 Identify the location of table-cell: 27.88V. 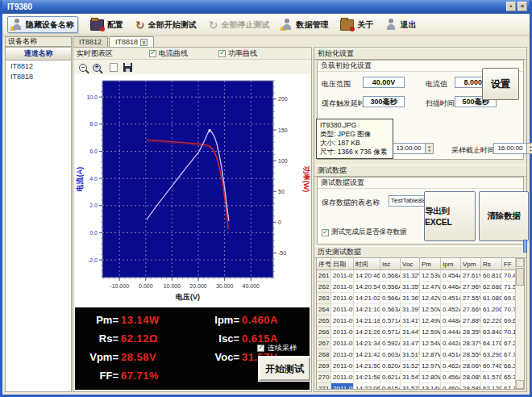
(471, 321).